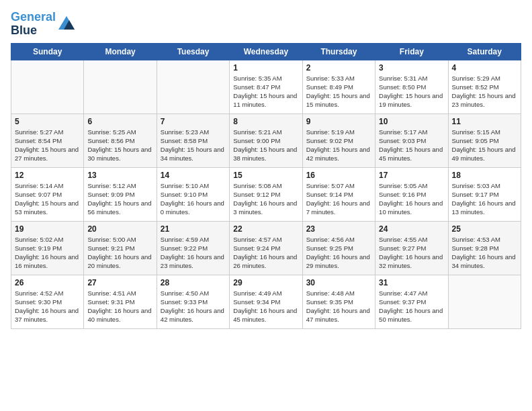 The width and height of the screenshot is (532, 411). I want to click on day-number: 15, so click(266, 175).